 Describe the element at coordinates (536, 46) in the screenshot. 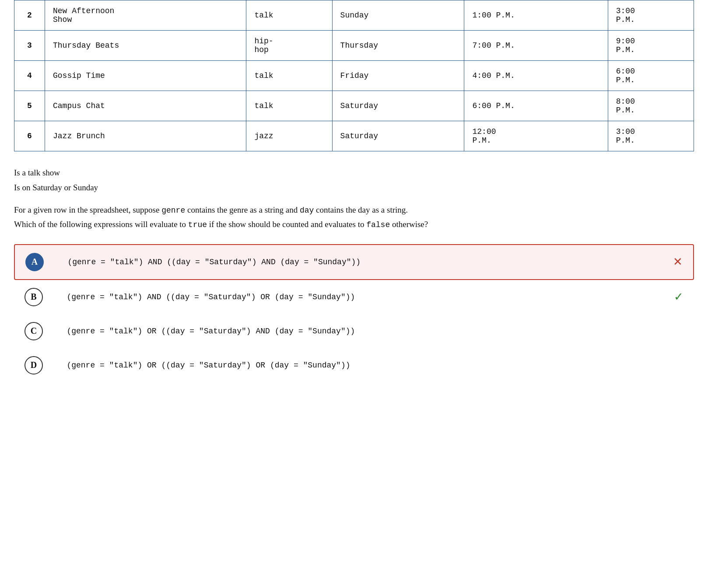

I see `show-start: 7:00 P.M.` at that location.